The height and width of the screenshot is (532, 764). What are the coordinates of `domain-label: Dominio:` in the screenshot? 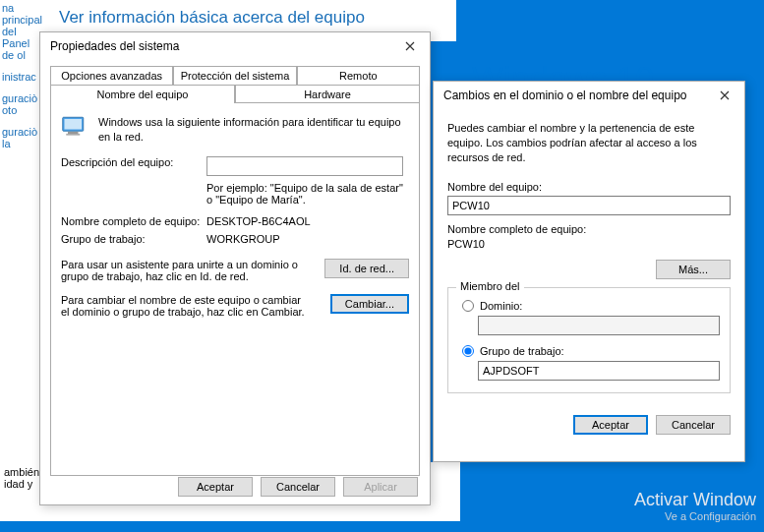 It's located at (501, 306).